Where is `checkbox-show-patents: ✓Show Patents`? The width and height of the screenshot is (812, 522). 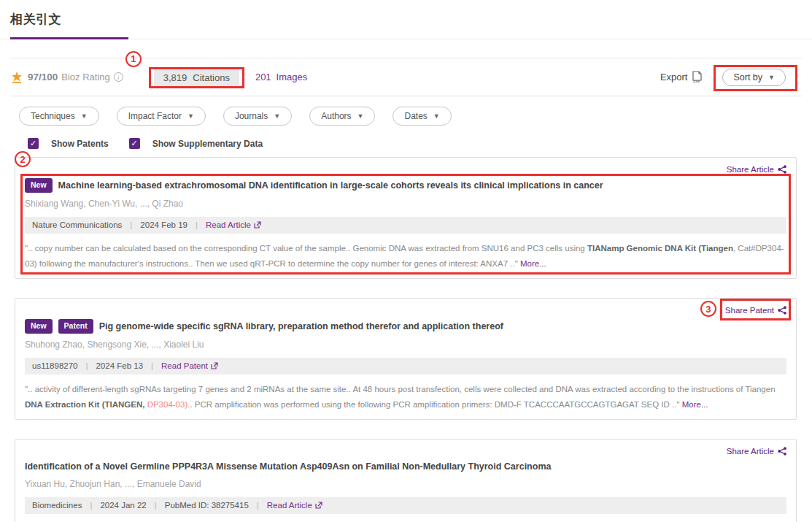 checkbox-show-patents: ✓Show Patents is located at coordinates (69, 143).